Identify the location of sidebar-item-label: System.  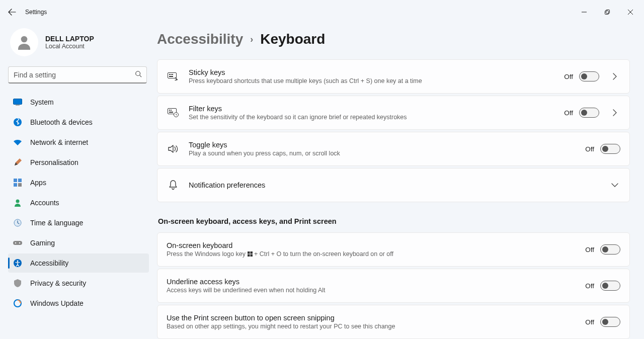
(42, 102).